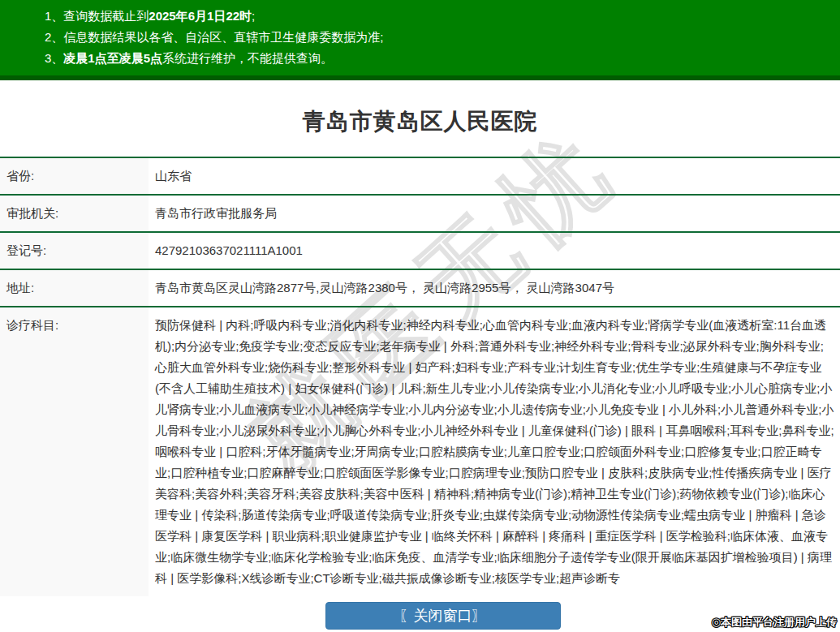 This screenshot has height=632, width=840. What do you see at coordinates (443, 616) in the screenshot?
I see `close-window-button: 〖关闭窗口〗` at bounding box center [443, 616].